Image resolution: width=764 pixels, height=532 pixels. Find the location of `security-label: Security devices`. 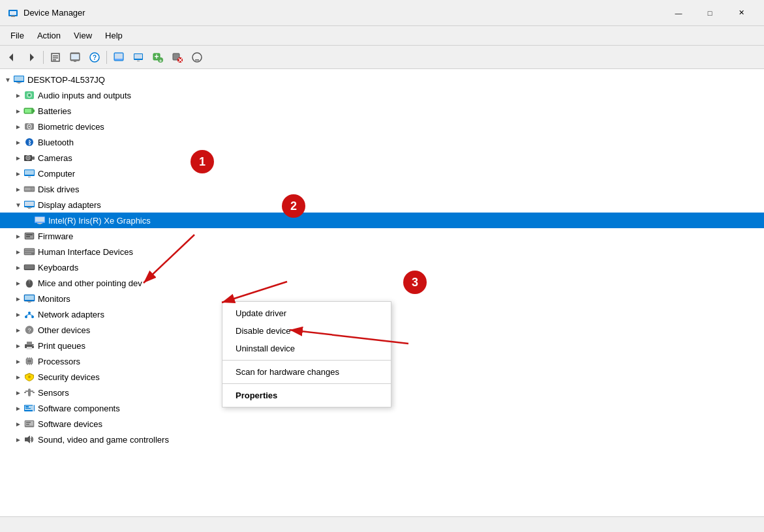

security-label: Security devices is located at coordinates (69, 377).